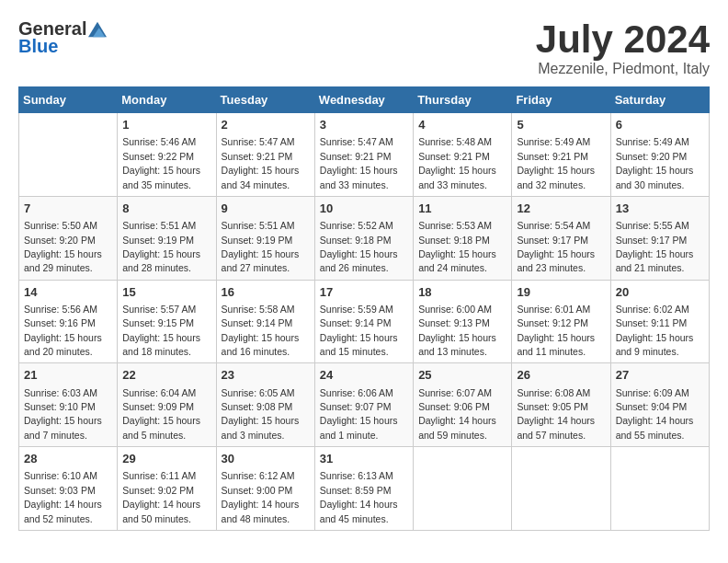  Describe the element at coordinates (463, 237) in the screenshot. I see `calendar-day-cell: 11Sunrise: 5:53 AM Sunset: 9:18 PM Dayli…` at that location.